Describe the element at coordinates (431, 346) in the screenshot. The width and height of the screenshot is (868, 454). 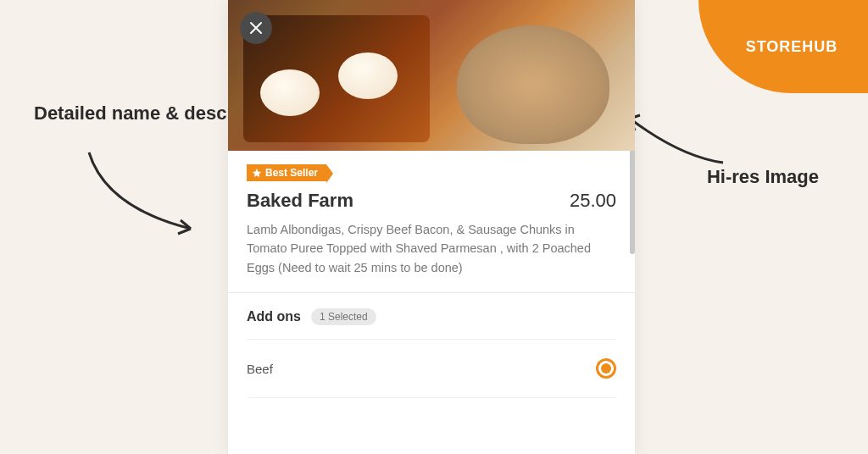
I see `addons-section: Add ons 1 Selected Beef` at that location.